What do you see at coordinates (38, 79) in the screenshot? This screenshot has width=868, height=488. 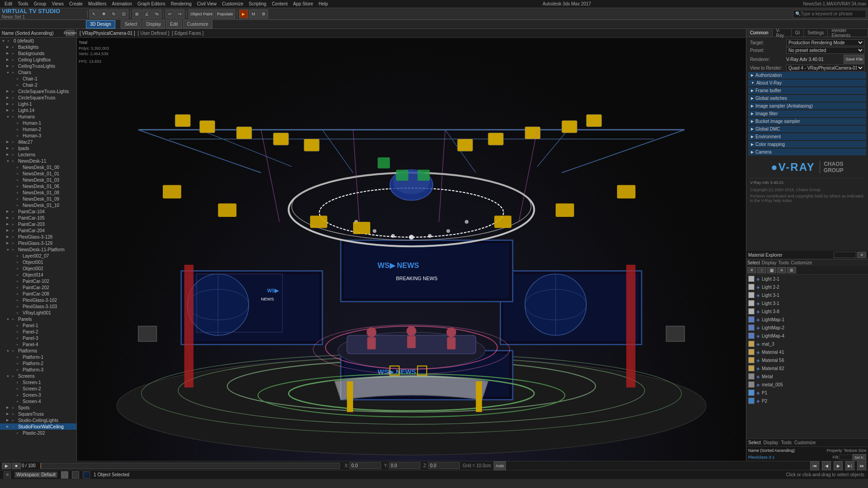 I see `tree-item: ●Chair-1` at bounding box center [38, 79].